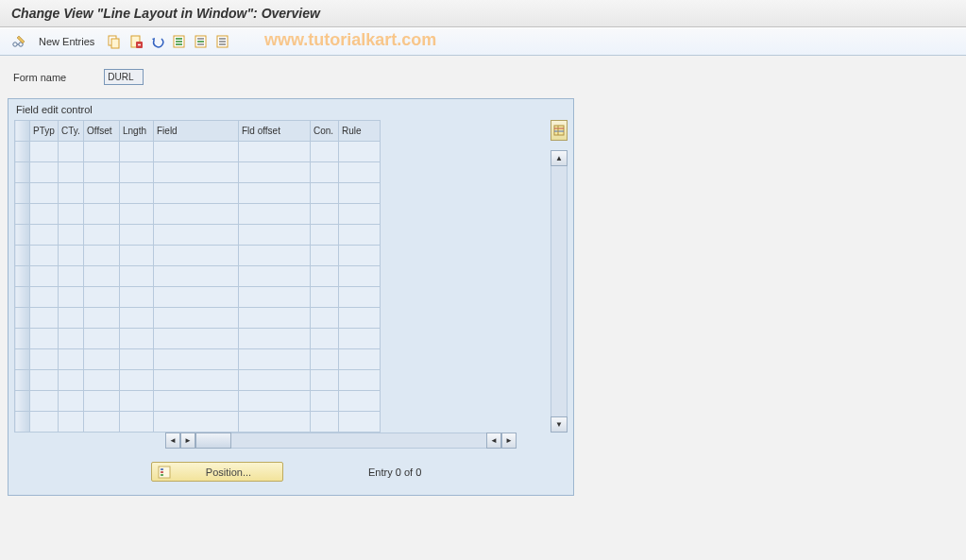 This screenshot has height=560, width=966. Describe the element at coordinates (188, 440) in the screenshot. I see `scroll-right-button: ►` at that location.